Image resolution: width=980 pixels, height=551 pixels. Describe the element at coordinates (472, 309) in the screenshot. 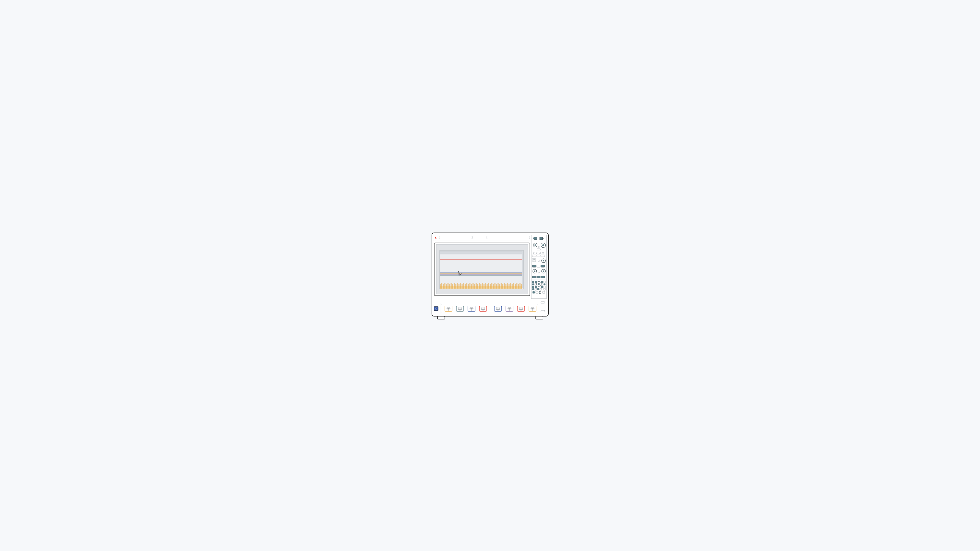

I see `bnc-ch3` at that location.